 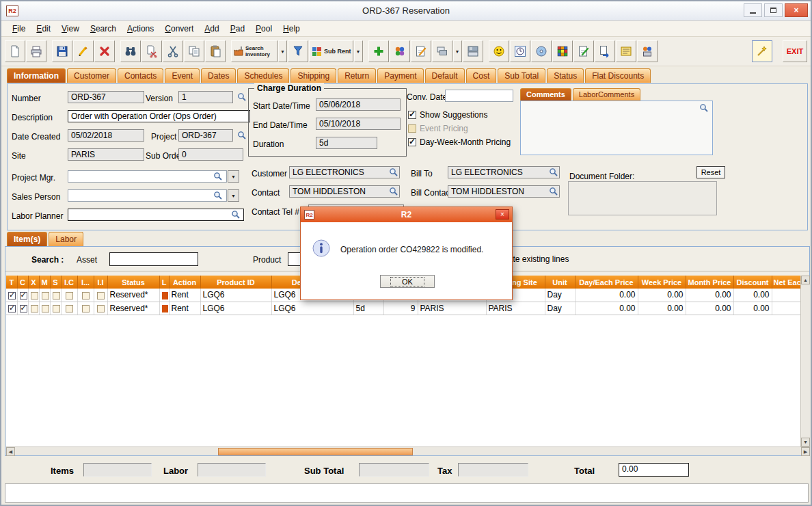 I want to click on balls-print-button, so click(x=647, y=51).